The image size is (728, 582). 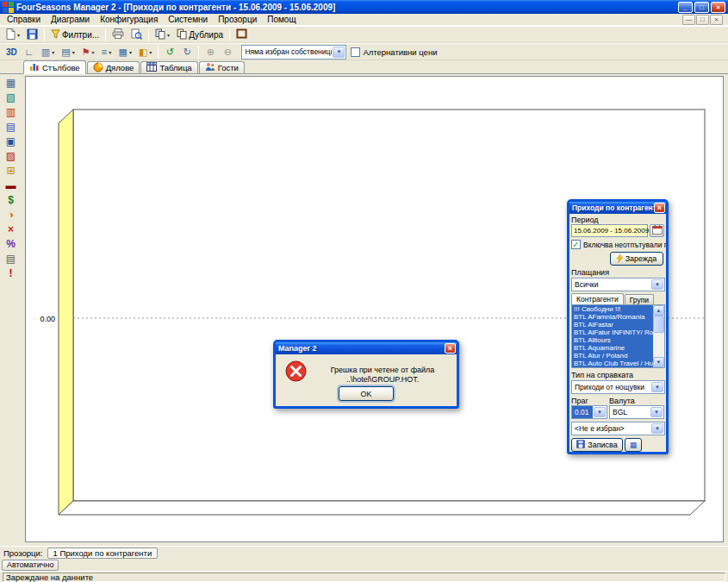 What do you see at coordinates (589, 412) in the screenshot?
I see `threshold-combo: 0.01 ▼` at bounding box center [589, 412].